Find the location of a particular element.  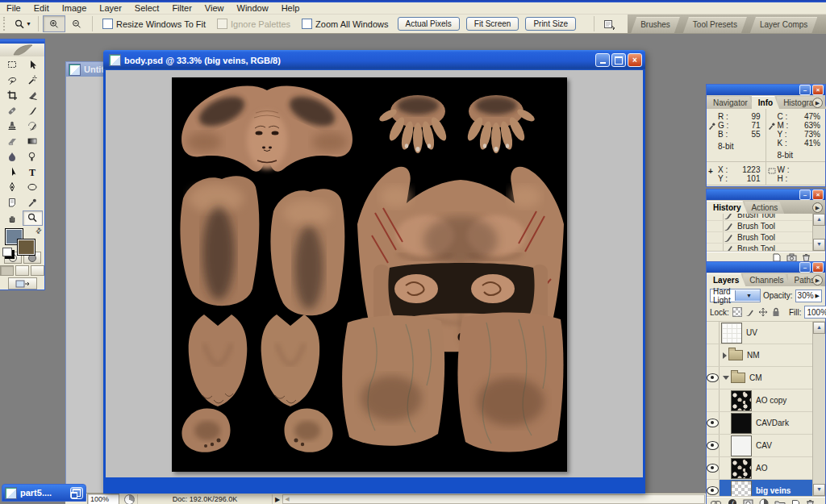

group-name: CM is located at coordinates (756, 377).